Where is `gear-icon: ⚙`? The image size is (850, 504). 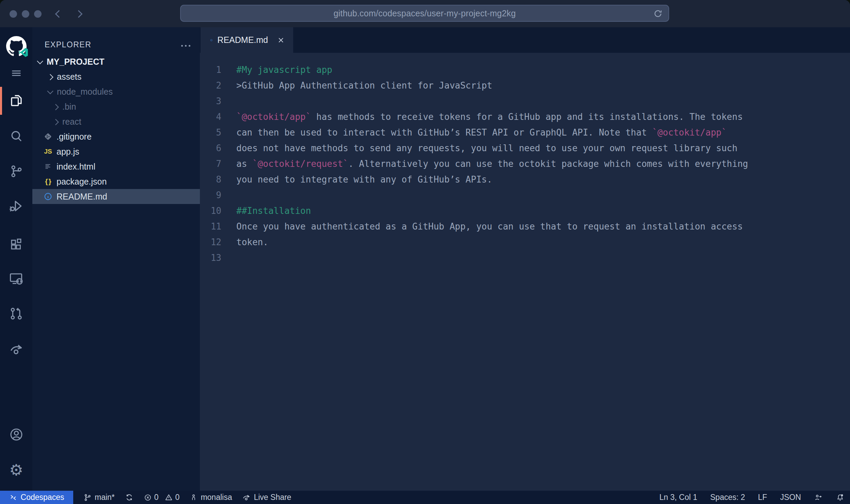 gear-icon: ⚙ is located at coordinates (16, 470).